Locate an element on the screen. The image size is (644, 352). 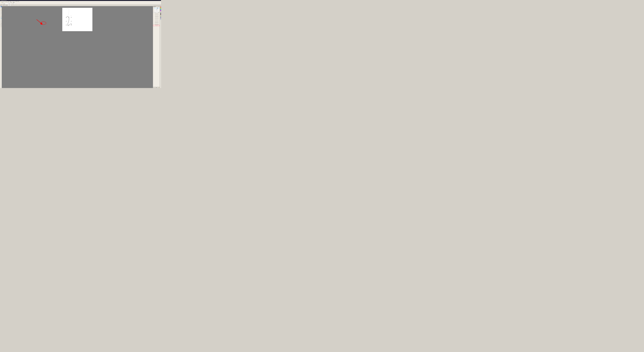
redo-button: ↪ is located at coordinates (5, 2).